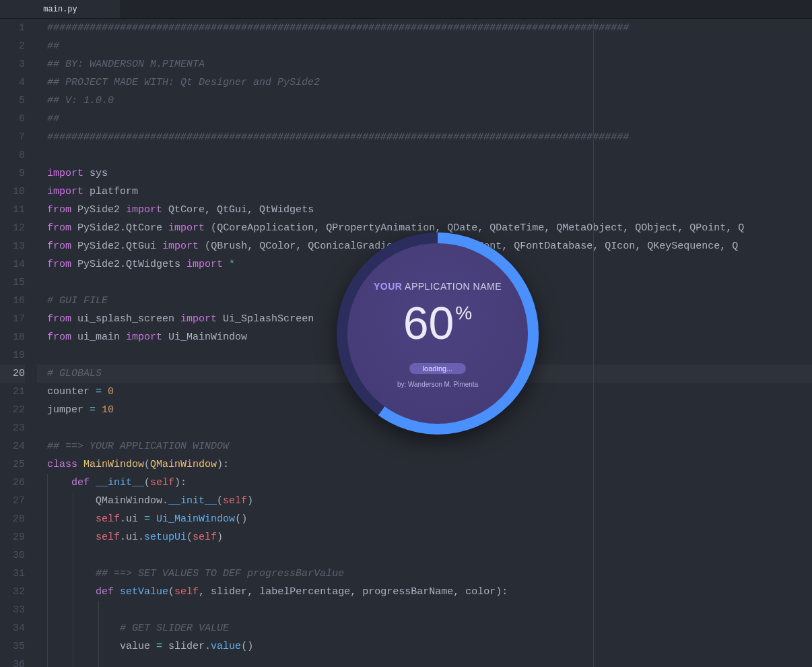 Image resolution: width=812 pixels, height=667 pixels. I want to click on code-line: QMainWindow.__init__(self), so click(424, 501).